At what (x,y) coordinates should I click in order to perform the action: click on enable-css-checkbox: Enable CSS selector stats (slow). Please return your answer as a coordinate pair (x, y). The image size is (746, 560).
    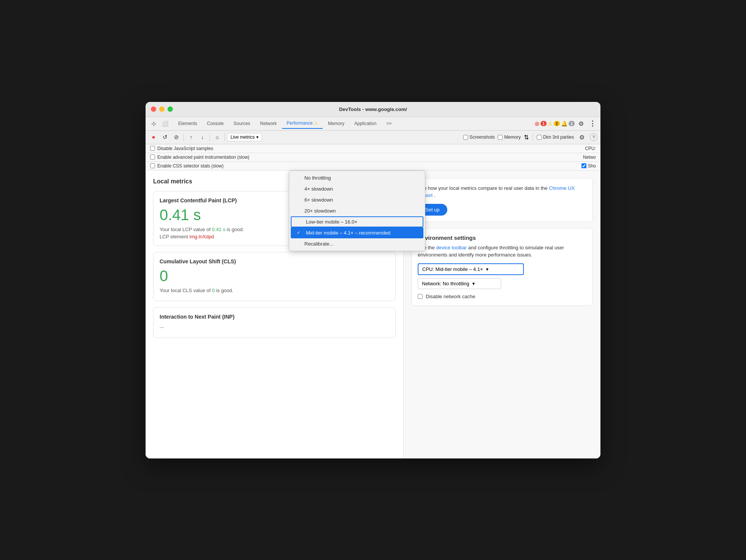
    Looking at the image, I should click on (187, 166).